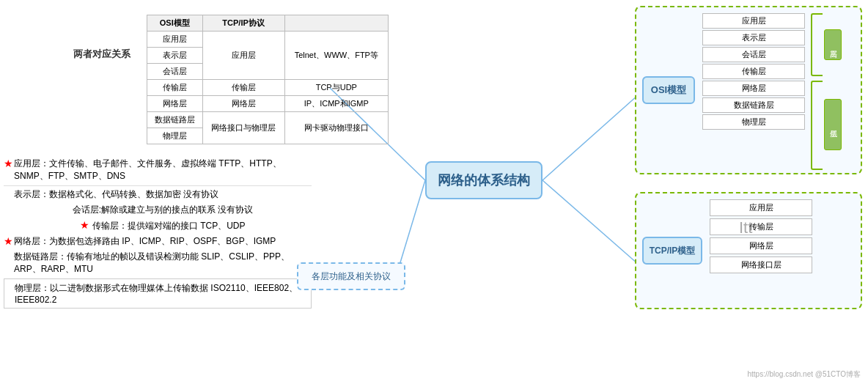 This screenshot has width=868, height=384. What do you see at coordinates (781, 374) in the screenshot?
I see `watermark-text1: https://blog.csdn.net` at bounding box center [781, 374].